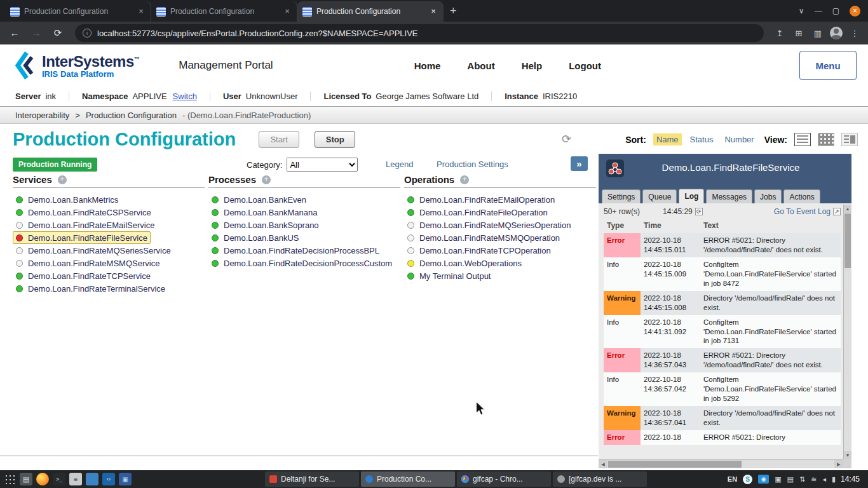 This screenshot has height=488, width=868. Describe the element at coordinates (92, 479) in the screenshot. I see `folder-icon` at that location.